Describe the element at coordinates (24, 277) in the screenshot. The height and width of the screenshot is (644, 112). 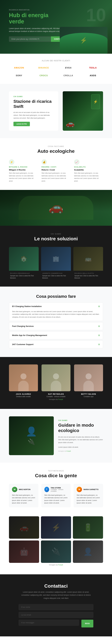
I see `solution-desc-1: Sample text: Click to select the Text El…` at that location.